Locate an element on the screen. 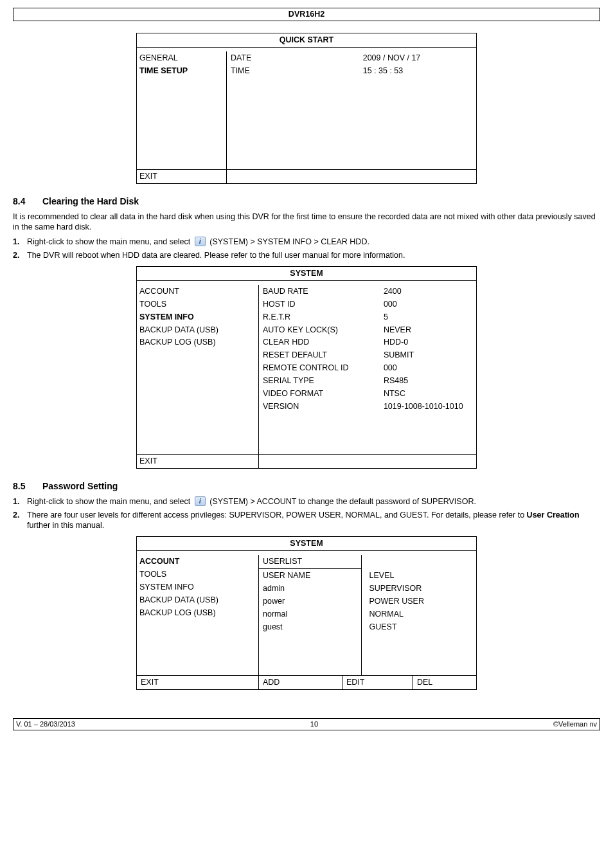  label-host-id: HOST ID is located at coordinates (323, 305).